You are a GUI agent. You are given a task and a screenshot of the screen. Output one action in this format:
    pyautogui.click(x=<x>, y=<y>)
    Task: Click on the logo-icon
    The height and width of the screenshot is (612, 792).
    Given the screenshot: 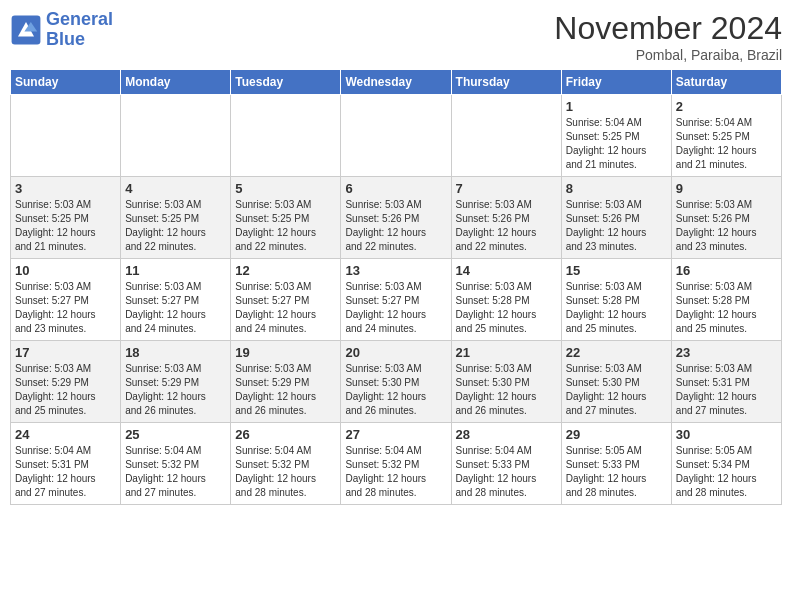 What is the action you would take?
    pyautogui.click(x=26, y=30)
    